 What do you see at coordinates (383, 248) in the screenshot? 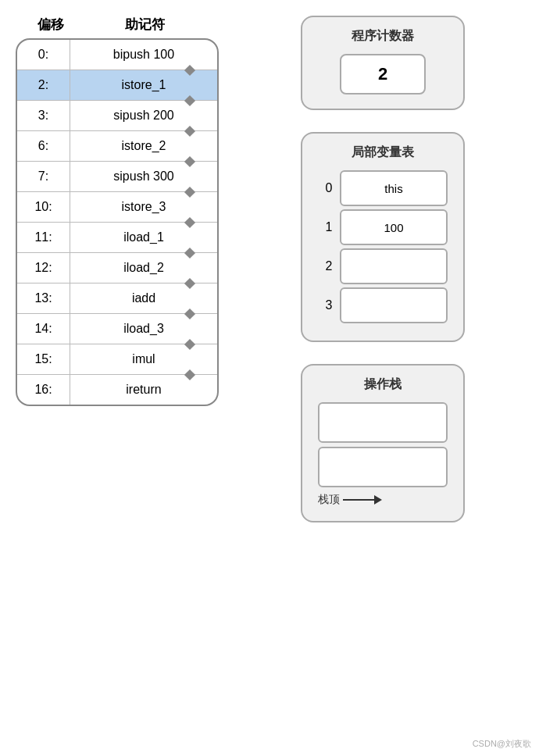
I see `locals-table: 0this110023` at bounding box center [383, 248].